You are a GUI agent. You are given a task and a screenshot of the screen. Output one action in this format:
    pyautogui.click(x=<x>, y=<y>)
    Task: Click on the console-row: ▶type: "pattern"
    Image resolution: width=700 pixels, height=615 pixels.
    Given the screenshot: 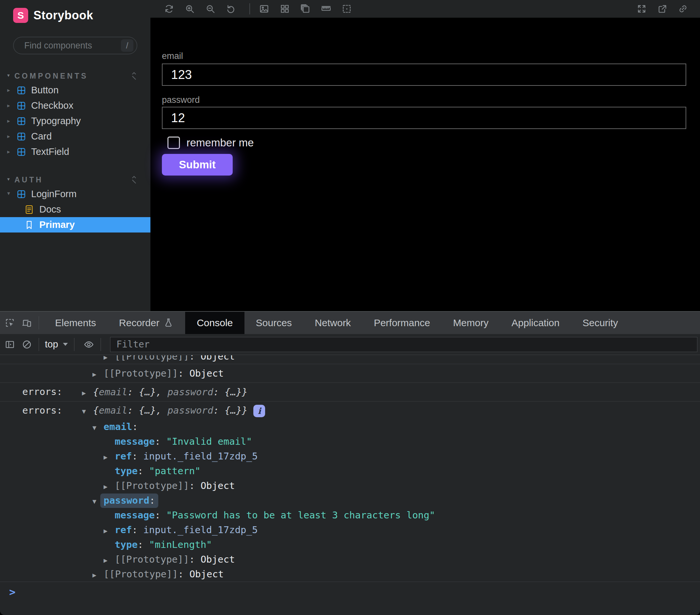 What is the action you would take?
    pyautogui.click(x=350, y=471)
    